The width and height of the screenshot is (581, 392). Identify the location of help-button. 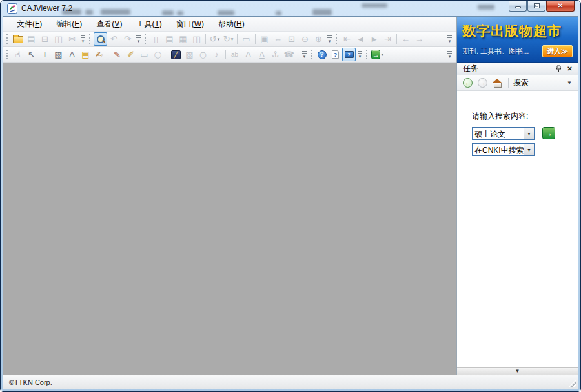
(321, 54).